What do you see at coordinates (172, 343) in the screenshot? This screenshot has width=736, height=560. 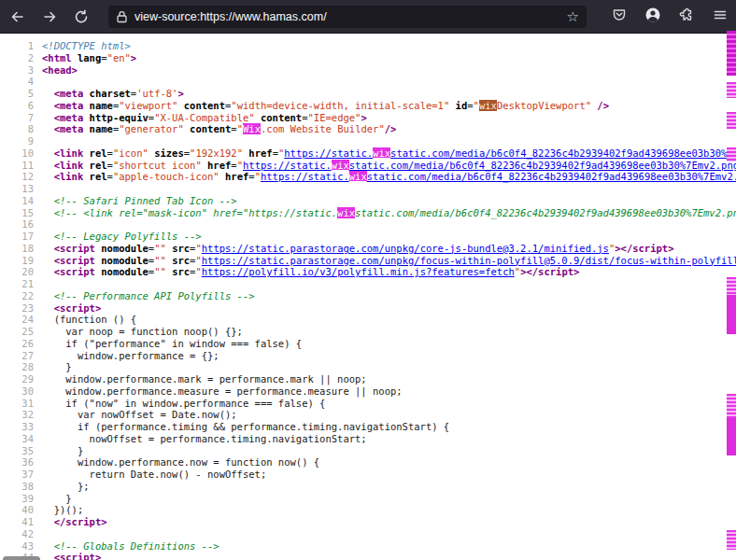 I see `source-token: if ("performance" in window === false) {` at bounding box center [172, 343].